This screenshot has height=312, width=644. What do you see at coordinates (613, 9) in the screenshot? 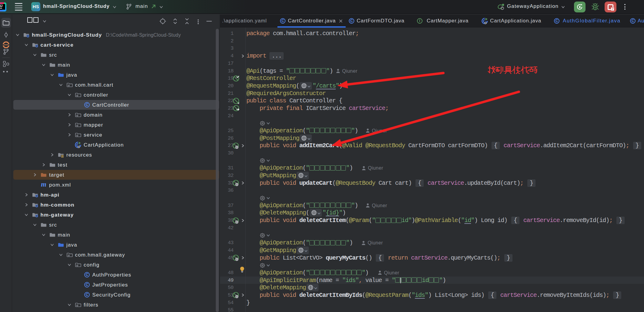
I see `svg-text: 7` at bounding box center [613, 9].